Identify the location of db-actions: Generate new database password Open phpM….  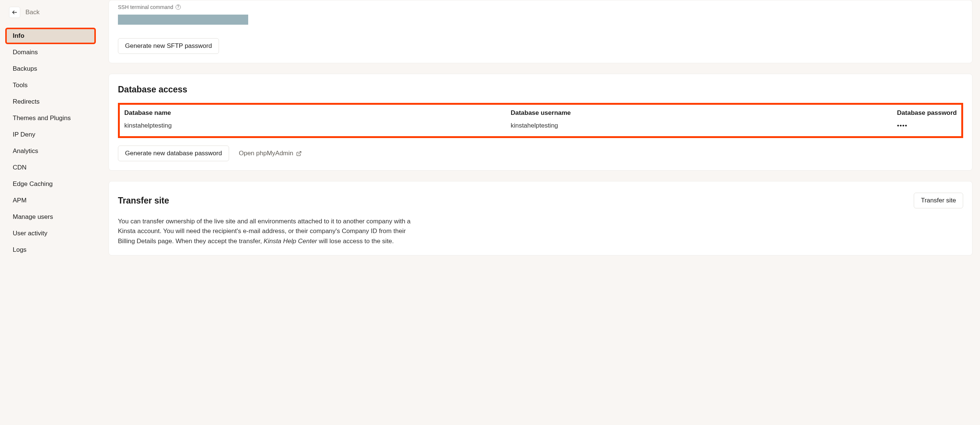
(541, 154).